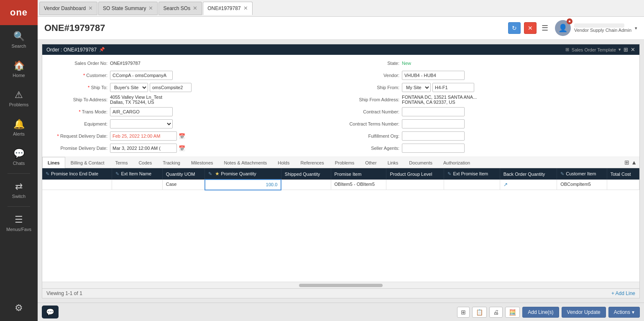 This screenshot has height=321, width=644. I want to click on actions-button: Actions ▾, so click(624, 312).